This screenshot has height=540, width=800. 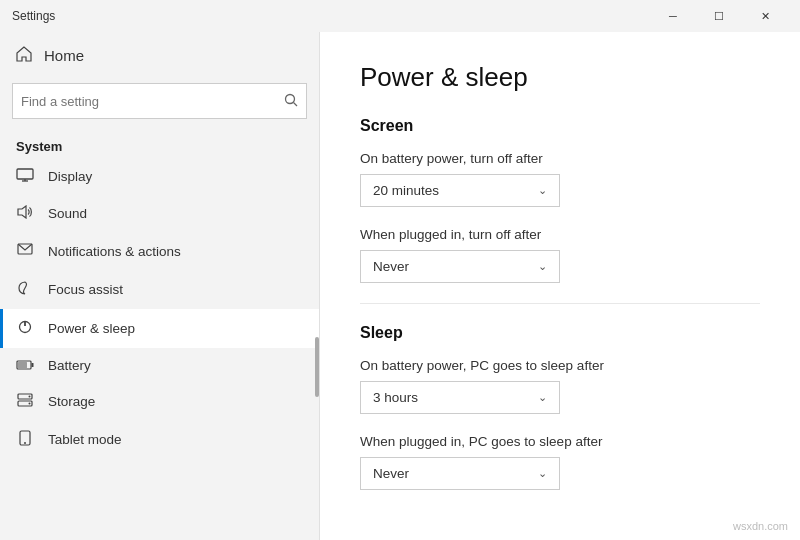 What do you see at coordinates (160, 56) in the screenshot?
I see `sidebar-item-home: Home` at bounding box center [160, 56].